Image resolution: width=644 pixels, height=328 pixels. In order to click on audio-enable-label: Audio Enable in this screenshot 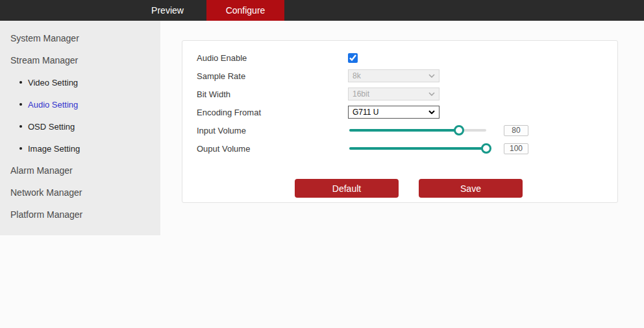, I will do `click(273, 58)`.